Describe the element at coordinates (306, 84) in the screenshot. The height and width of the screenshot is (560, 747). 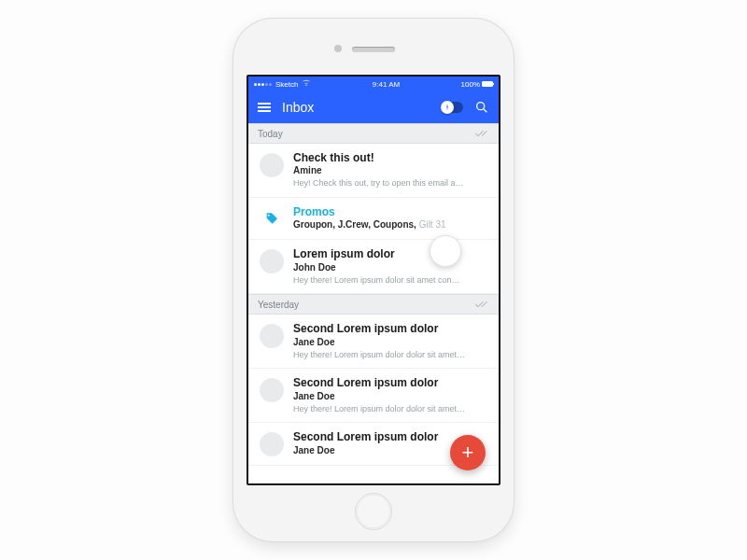
I see `wifi-icon` at that location.